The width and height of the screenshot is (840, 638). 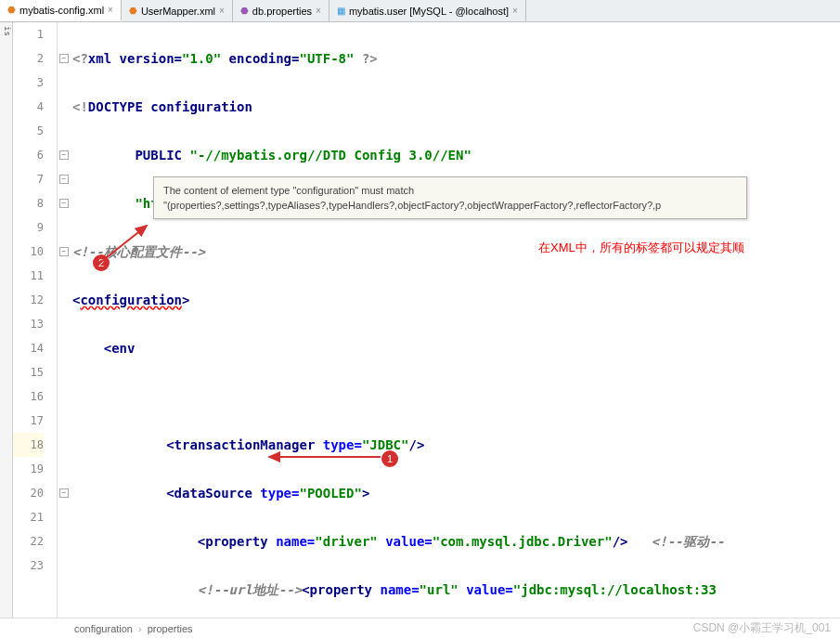 I want to click on line-number: 11, so click(x=28, y=276).